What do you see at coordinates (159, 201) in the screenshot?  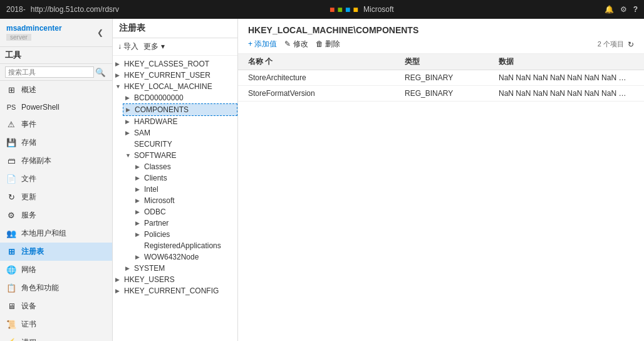 I see `node-label: Microsoft` at bounding box center [159, 201].